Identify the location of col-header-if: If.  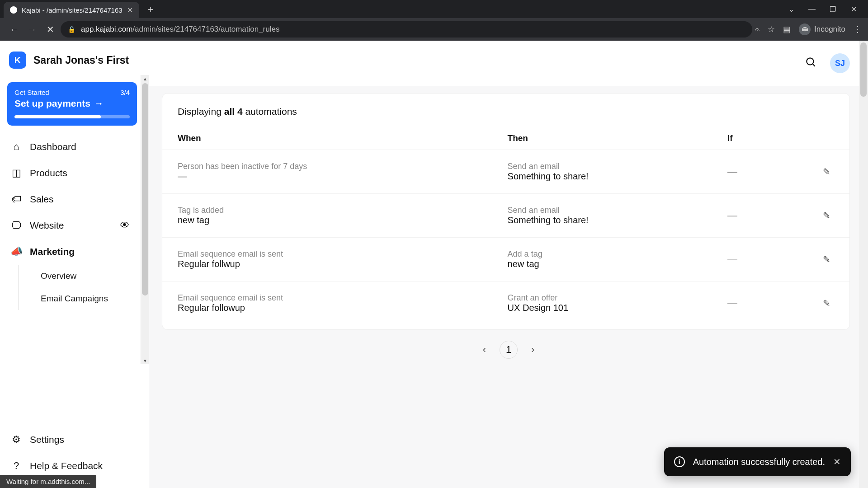
(753, 138).